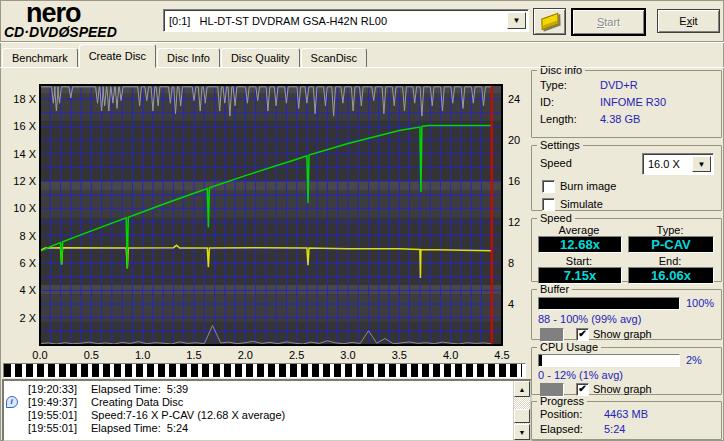 This screenshot has height=441, width=724. What do you see at coordinates (633, 102) in the screenshot?
I see `disc-id-value: INFOME R30` at bounding box center [633, 102].